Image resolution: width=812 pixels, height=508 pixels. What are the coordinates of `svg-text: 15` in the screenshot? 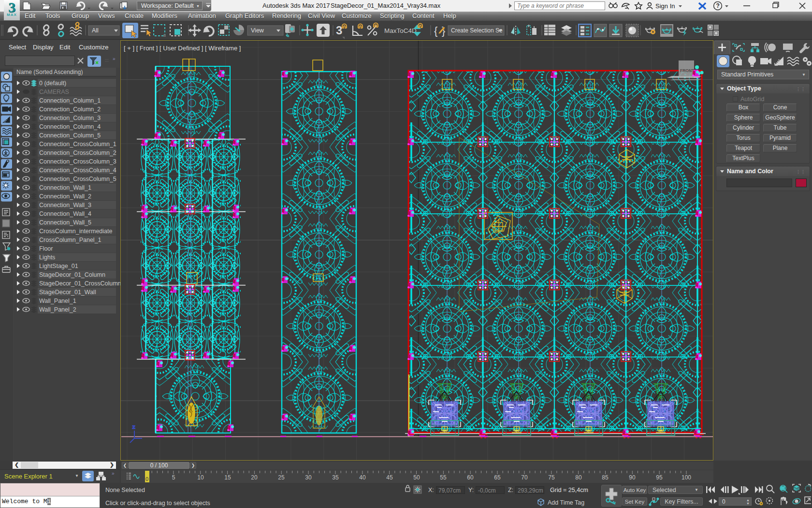 It's located at (228, 478).